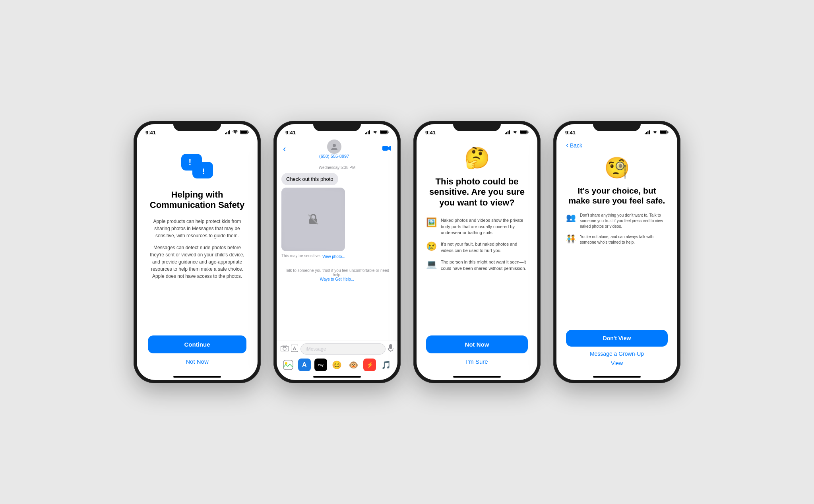  Describe the element at coordinates (197, 229) in the screenshot. I see `phone1-body1: Apple products can help protect kids fro…` at that location.